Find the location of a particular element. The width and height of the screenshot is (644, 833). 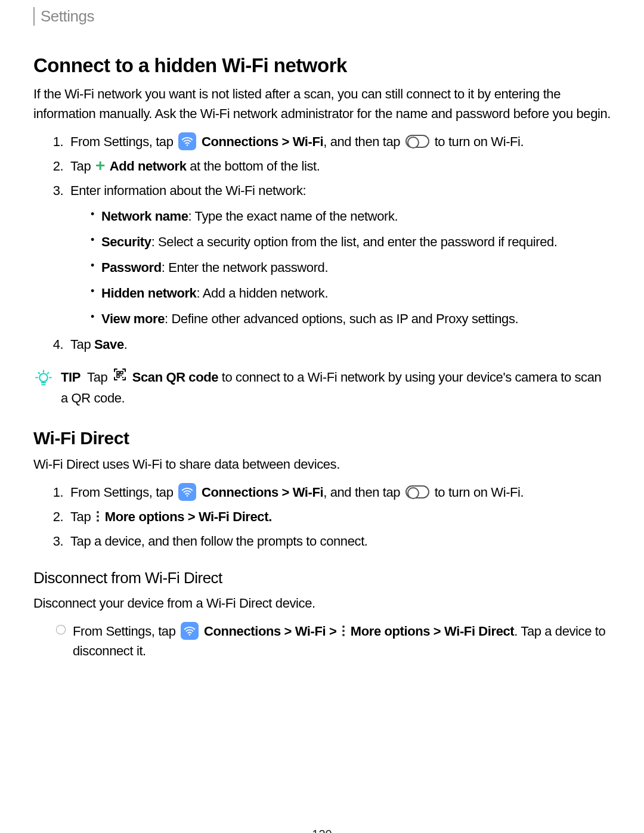

label: Hidden network is located at coordinates (149, 293).